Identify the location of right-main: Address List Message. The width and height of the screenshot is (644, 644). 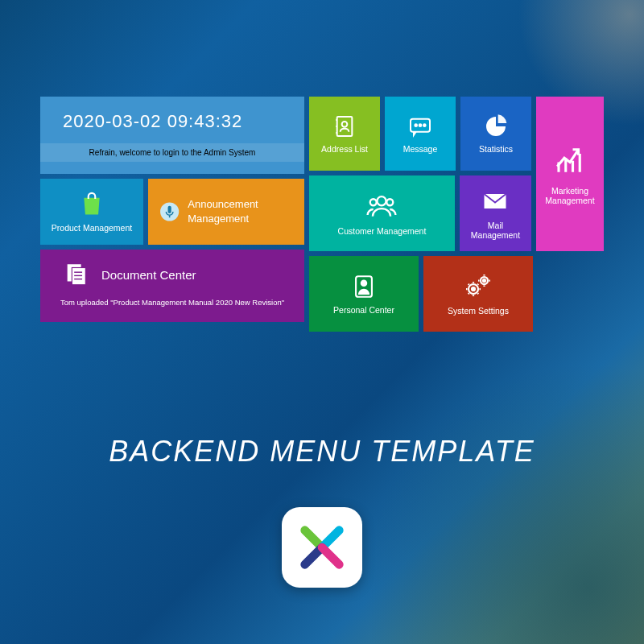
(420, 174).